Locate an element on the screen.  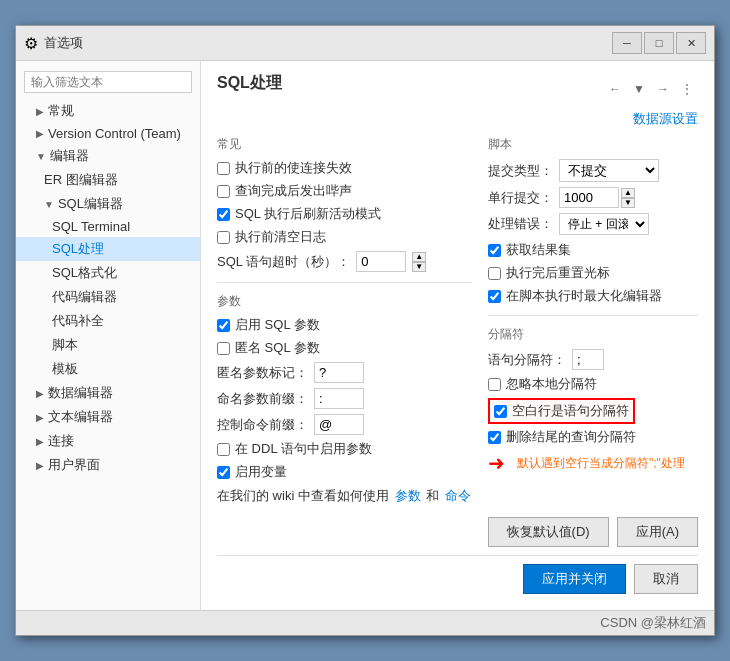
close-button: ✕ is located at coordinates (691, 43).